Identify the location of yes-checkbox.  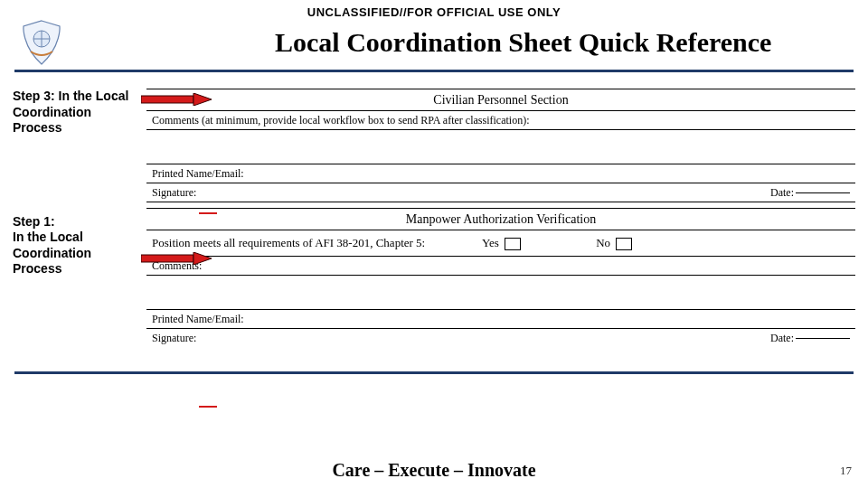
(513, 244).